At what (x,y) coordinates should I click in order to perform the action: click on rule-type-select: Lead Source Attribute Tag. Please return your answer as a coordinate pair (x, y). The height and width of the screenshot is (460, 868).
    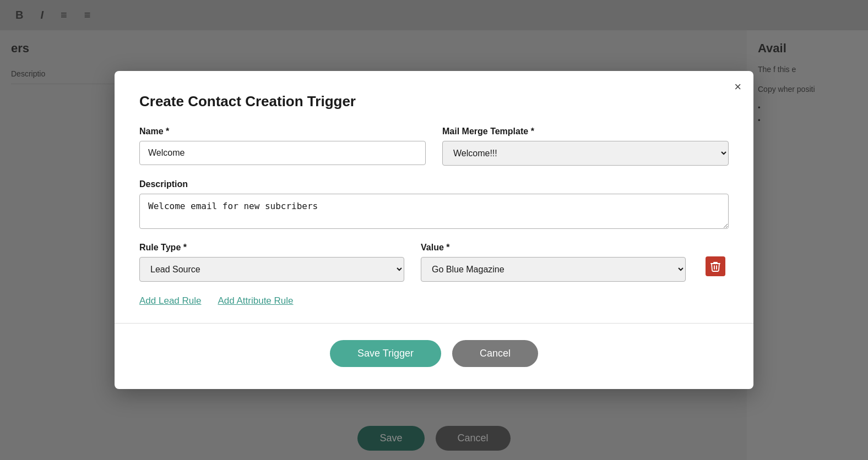
    Looking at the image, I should click on (272, 270).